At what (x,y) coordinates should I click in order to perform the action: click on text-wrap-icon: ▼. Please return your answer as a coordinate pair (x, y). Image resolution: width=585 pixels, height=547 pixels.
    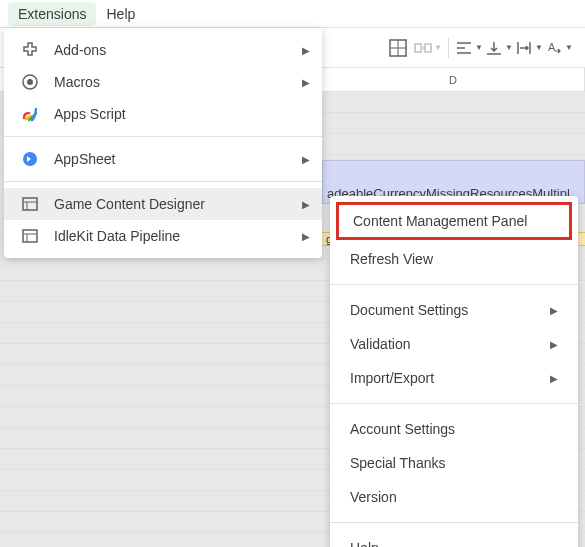
    Looking at the image, I should click on (529, 48).